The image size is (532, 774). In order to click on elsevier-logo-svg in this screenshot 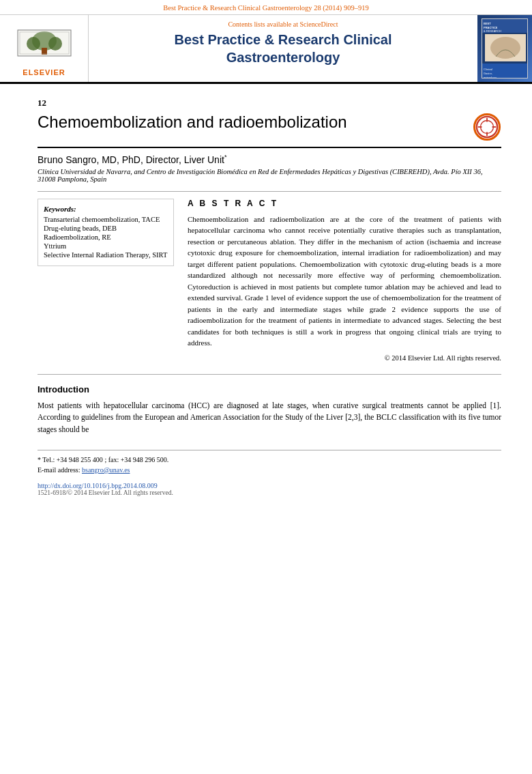, I will do `click(44, 48)`.